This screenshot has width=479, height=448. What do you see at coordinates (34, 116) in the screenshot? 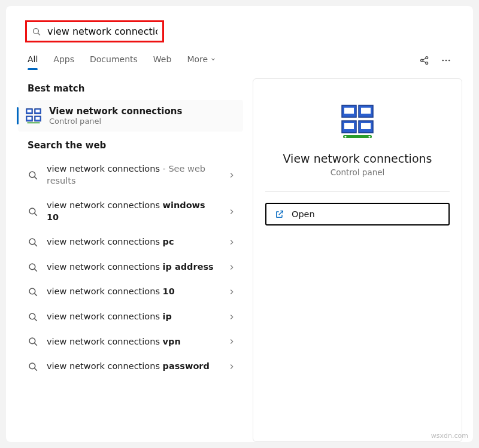
I see `network-connections-icon` at bounding box center [34, 116].